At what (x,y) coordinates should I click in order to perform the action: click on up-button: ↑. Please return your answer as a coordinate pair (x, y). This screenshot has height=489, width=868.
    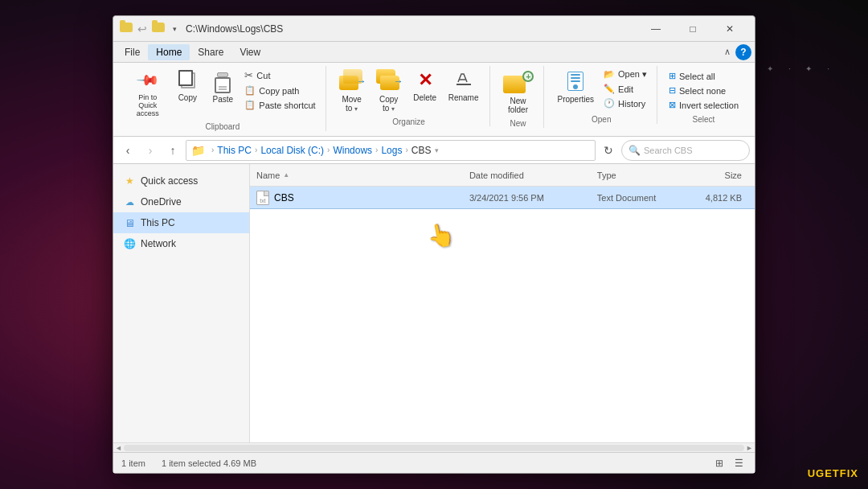
    Looking at the image, I should click on (173, 150).